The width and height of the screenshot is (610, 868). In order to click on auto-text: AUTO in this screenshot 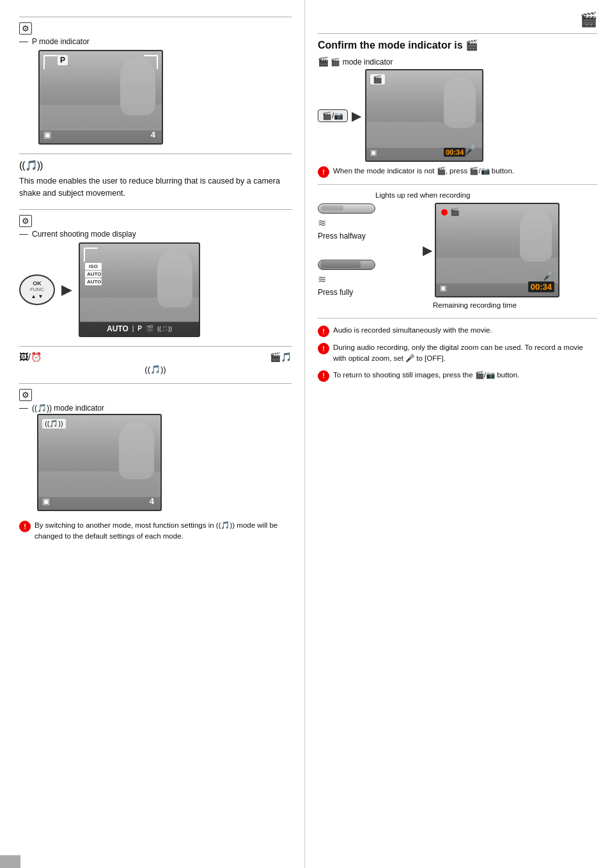, I will do `click(118, 329)`.